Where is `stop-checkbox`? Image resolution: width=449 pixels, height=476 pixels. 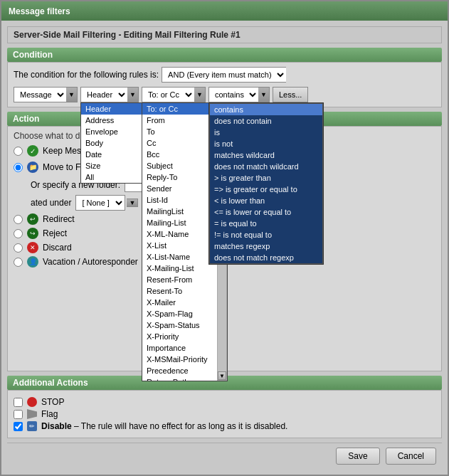 stop-checkbox is located at coordinates (19, 403).